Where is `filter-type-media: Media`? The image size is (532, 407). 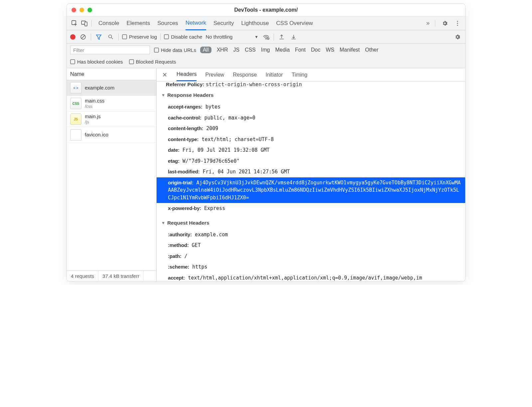 filter-type-media: Media is located at coordinates (283, 50).